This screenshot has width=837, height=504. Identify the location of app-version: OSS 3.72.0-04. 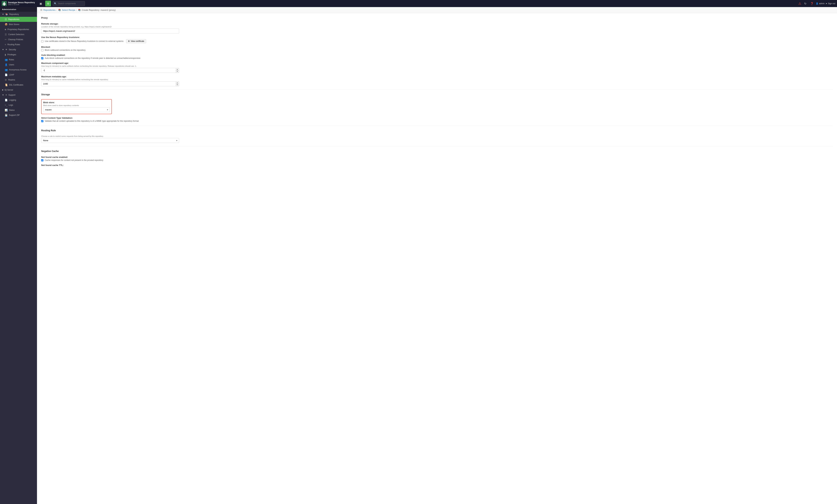
(21, 5).